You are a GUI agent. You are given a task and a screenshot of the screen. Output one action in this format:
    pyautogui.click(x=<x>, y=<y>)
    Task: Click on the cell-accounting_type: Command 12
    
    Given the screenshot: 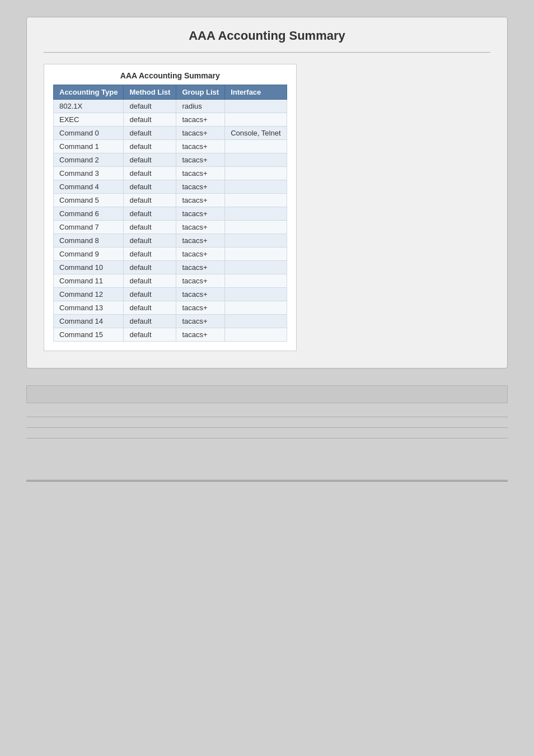 What is the action you would take?
    pyautogui.click(x=88, y=295)
    